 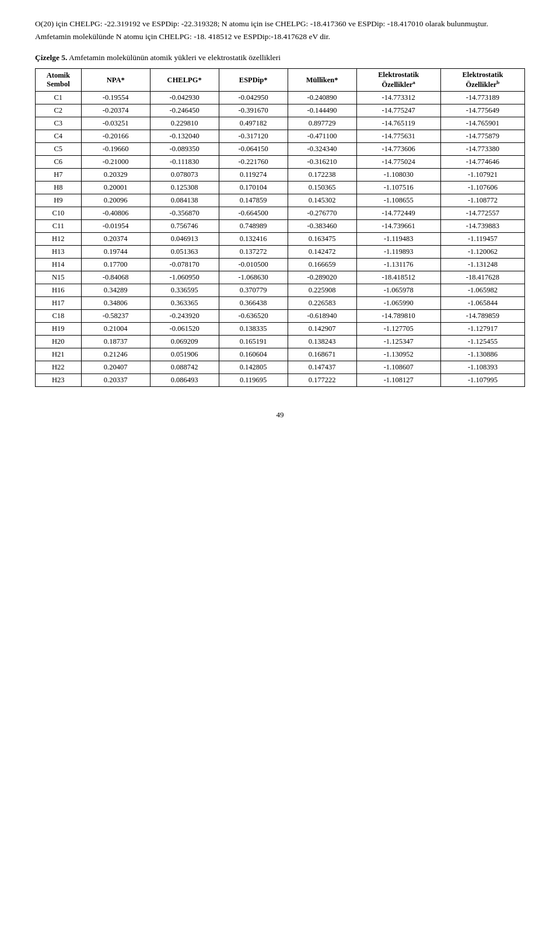 What do you see at coordinates (280, 30) in the screenshot?
I see `intro-paragraph: O(20) için CHELPG: -22.319192 ve ESPDip:…` at bounding box center [280, 30].